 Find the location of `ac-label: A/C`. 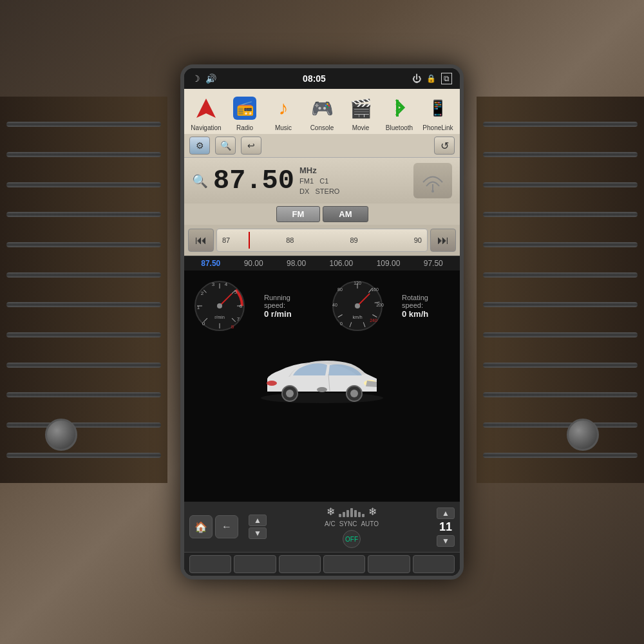

ac-label: A/C is located at coordinates (330, 524).